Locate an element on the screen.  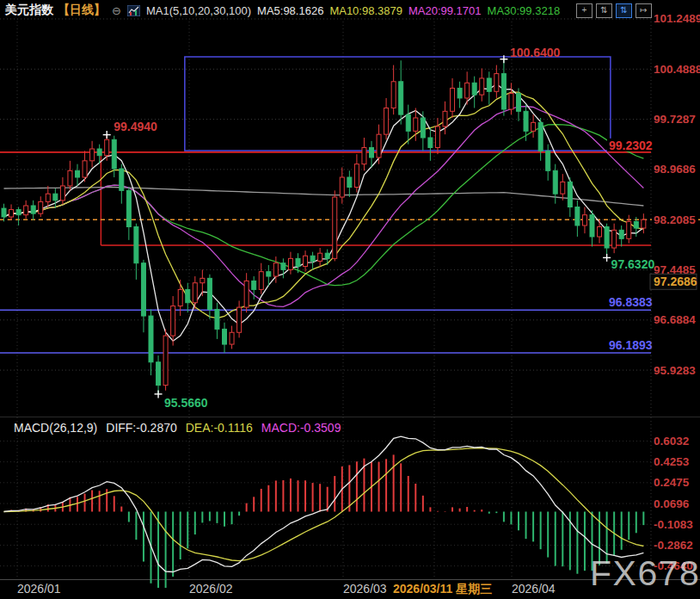
macd-params-label: MACD(26,12,9) is located at coordinates (55, 428).